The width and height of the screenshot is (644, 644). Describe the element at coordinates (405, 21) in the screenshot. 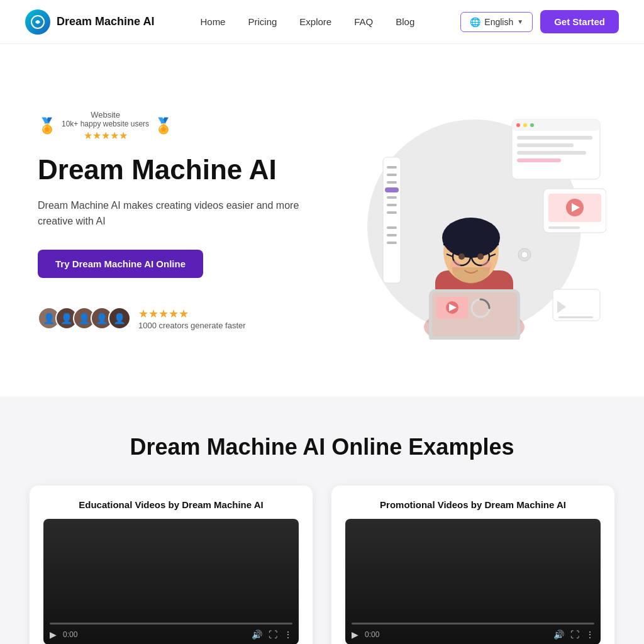

I see `nav-blog: Blog` at that location.